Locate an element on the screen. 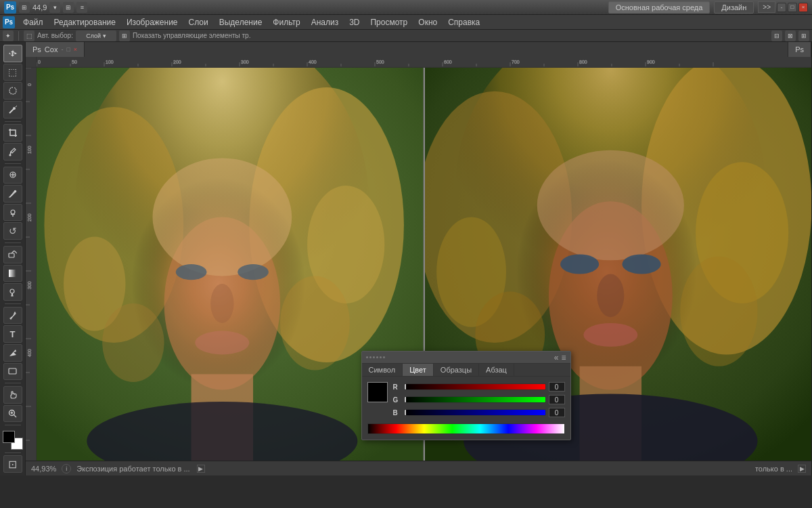 The height and width of the screenshot is (508, 812). path-select-tool-btn is located at coordinates (13, 353).